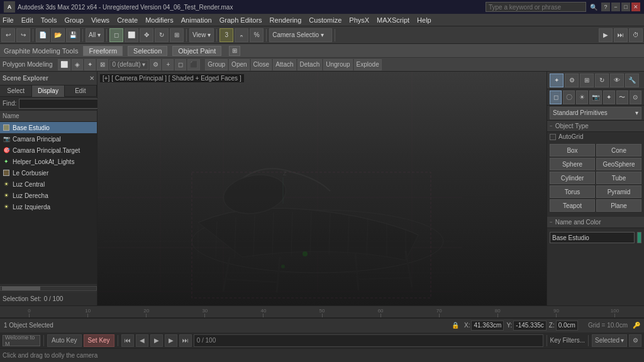 This screenshot has width=644, height=362. What do you see at coordinates (155, 65) in the screenshot?
I see `layer-icon1: ⚙` at bounding box center [155, 65].